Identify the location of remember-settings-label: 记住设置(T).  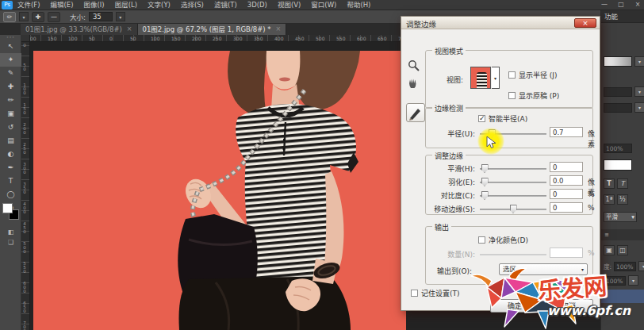
(441, 294).